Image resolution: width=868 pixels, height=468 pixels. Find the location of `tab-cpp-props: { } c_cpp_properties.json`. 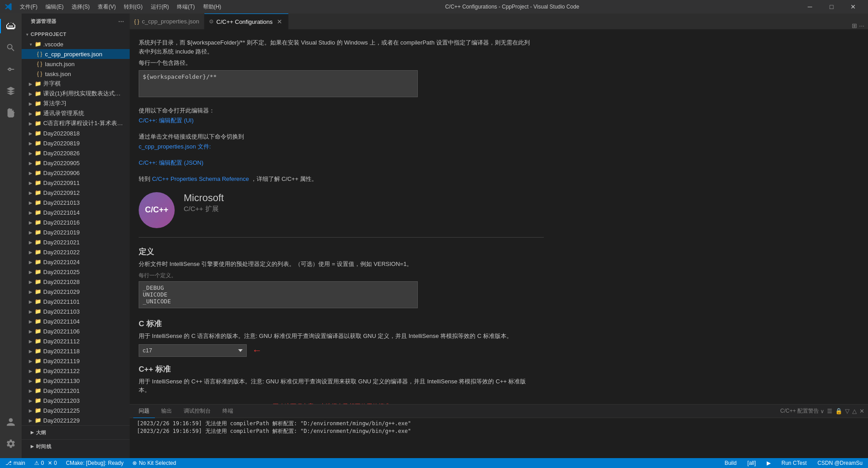

tab-cpp-props: { } c_cpp_properties.json is located at coordinates (167, 22).